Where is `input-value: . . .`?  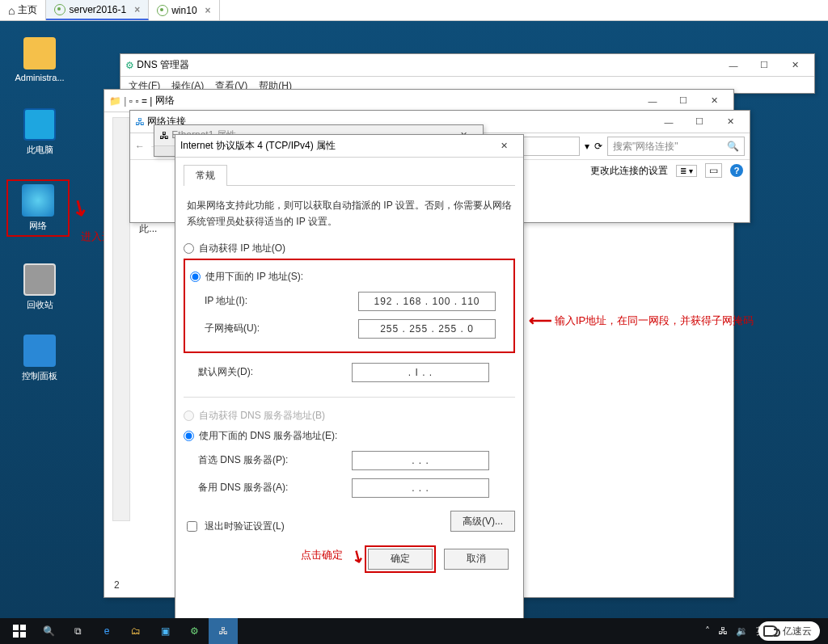 input-value: . . . is located at coordinates (420, 461).